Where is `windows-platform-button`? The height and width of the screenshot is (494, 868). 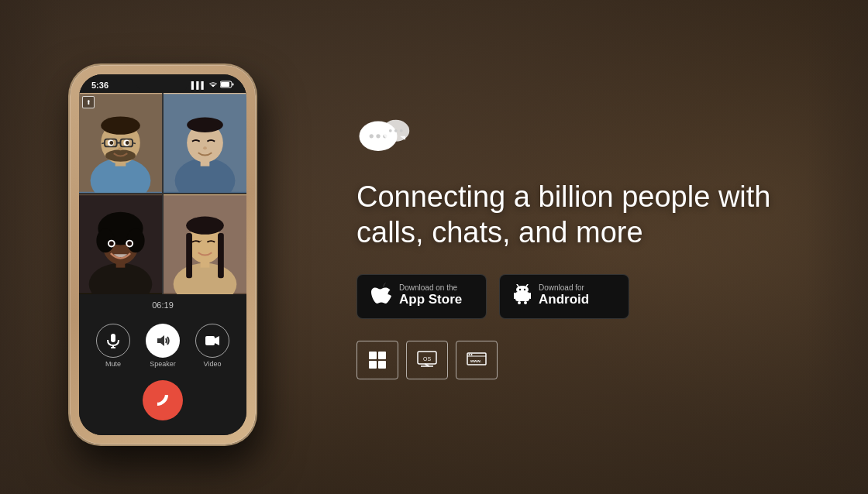
windows-platform-button is located at coordinates (377, 360).